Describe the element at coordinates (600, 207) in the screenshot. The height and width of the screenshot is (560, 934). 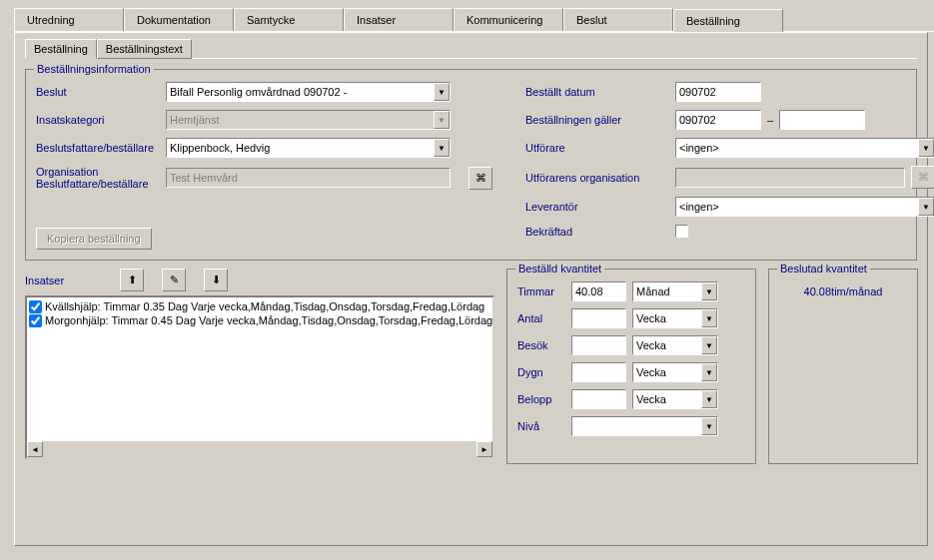
I see `label-leverantor: Leverantör` at that location.